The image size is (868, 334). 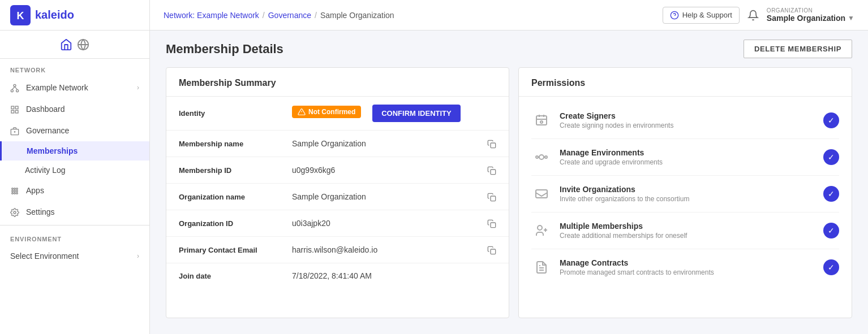 I want to click on org-id-value: u0i3ajpk20, so click(x=387, y=223).